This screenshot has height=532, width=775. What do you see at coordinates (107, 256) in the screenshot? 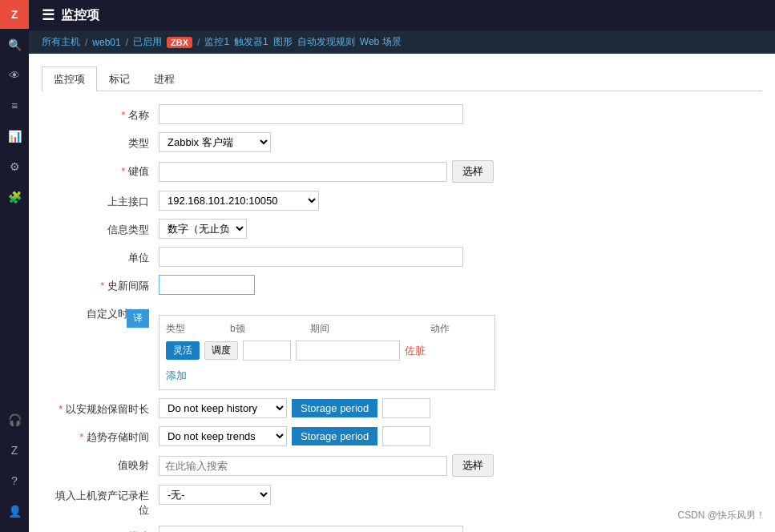
I see `unit-label: 单位` at bounding box center [107, 256].